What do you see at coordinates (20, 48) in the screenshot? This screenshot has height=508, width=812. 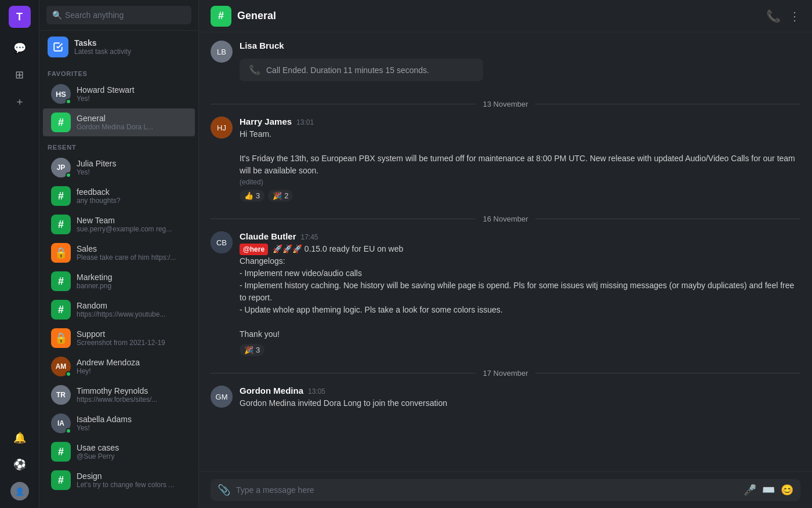 I see `messages-icon-btn: 💬` at bounding box center [20, 48].